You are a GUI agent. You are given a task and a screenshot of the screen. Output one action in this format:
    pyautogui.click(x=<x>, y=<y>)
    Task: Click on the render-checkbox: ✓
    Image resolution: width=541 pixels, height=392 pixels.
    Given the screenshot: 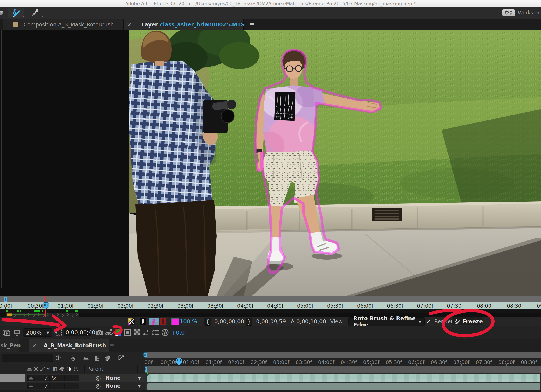 What is the action you would take?
    pyautogui.click(x=429, y=321)
    